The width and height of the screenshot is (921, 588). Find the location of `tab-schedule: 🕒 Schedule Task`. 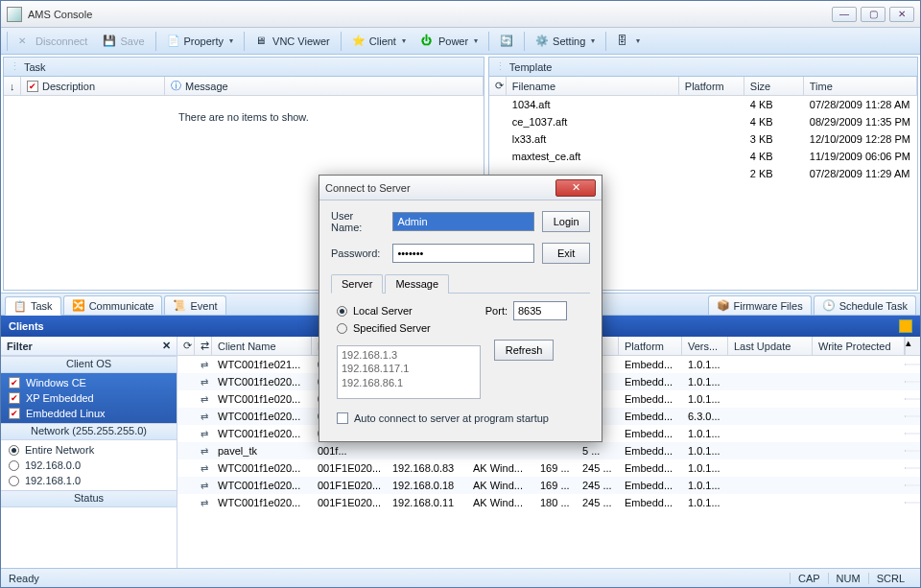

tab-schedule: 🕒 Schedule Task is located at coordinates (865, 305).